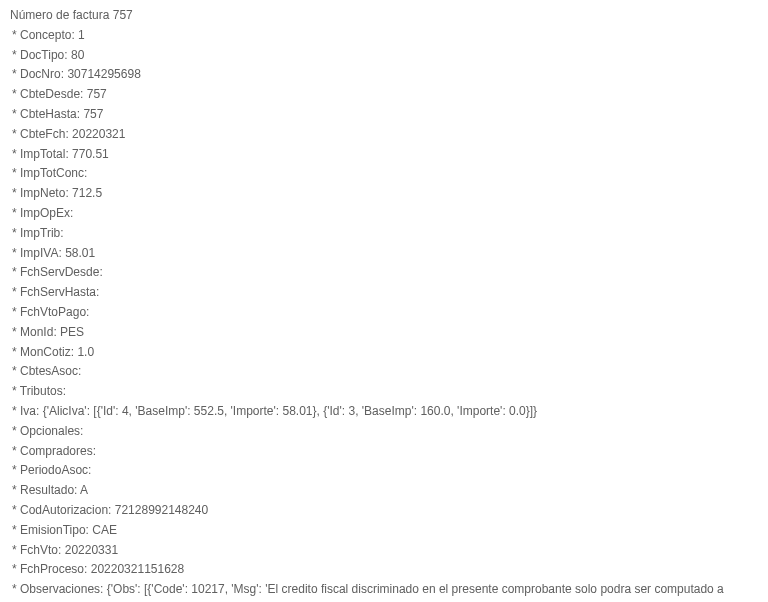  What do you see at coordinates (104, 530) in the screenshot?
I see `field-value: CAE` at bounding box center [104, 530].